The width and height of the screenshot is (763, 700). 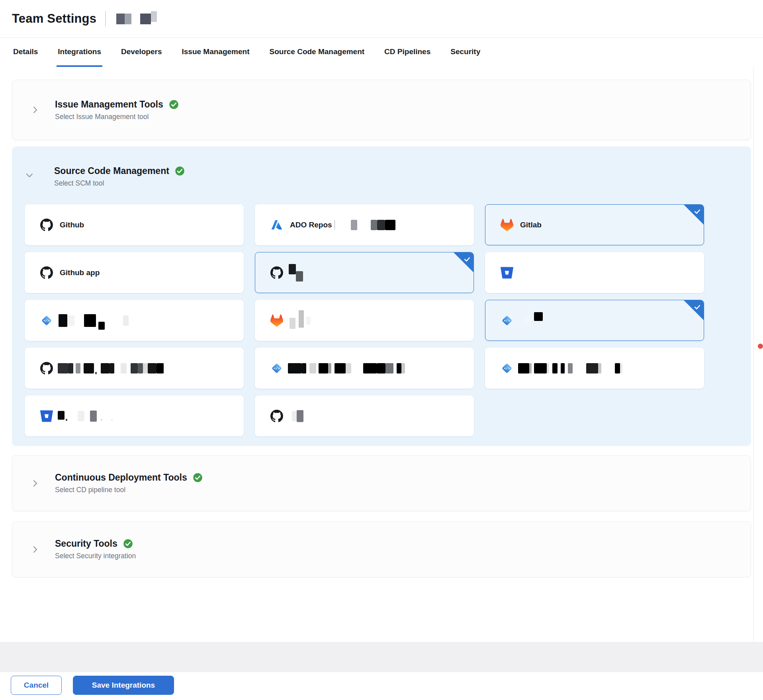 What do you see at coordinates (382, 657) in the screenshot?
I see `footer-separator-band` at bounding box center [382, 657].